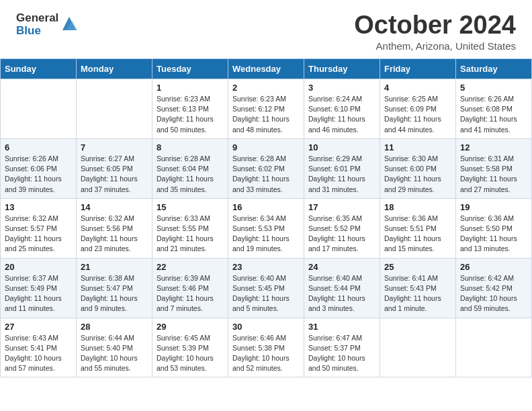  I want to click on day-info: Sunrise: 6:34 AM Sunset: 5:53 PM Dayligh…, so click(266, 234).